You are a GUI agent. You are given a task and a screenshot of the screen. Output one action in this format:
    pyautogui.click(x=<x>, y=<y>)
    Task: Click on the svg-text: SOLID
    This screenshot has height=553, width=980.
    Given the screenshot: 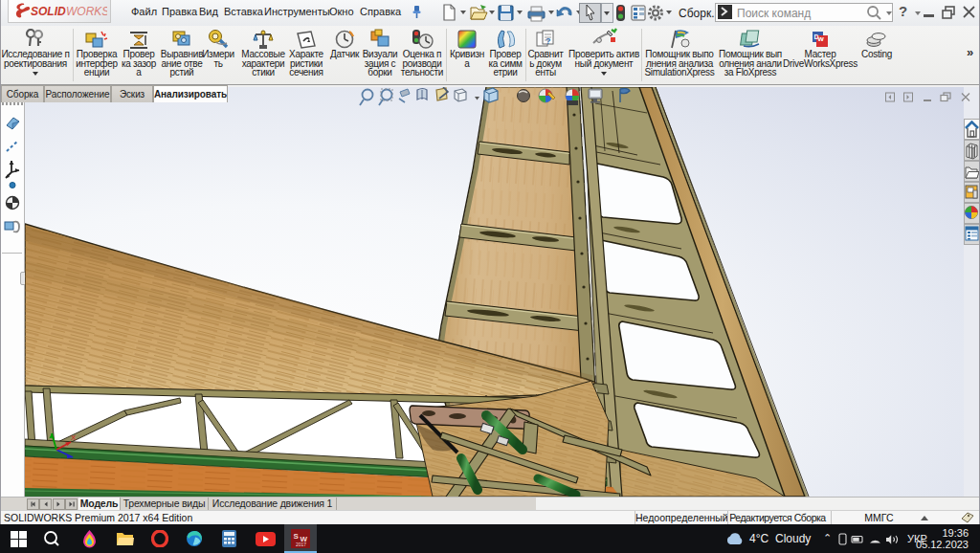 What is the action you would take?
    pyautogui.click(x=48, y=11)
    